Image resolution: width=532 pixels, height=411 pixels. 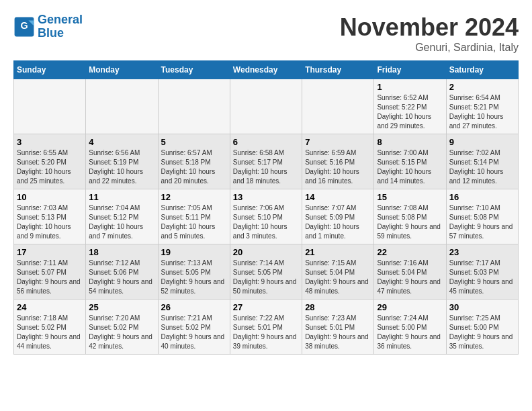 I want to click on day-number: 1, so click(x=410, y=87).